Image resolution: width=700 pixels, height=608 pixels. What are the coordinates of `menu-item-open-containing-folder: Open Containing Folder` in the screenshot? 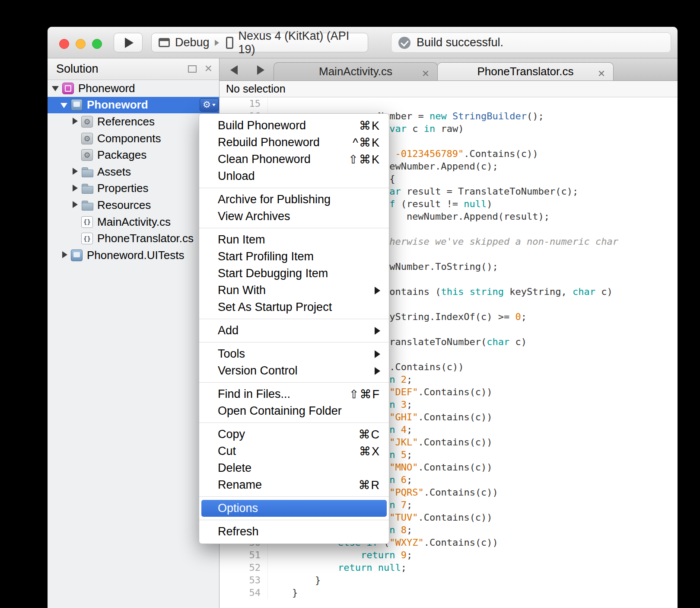 It's located at (294, 411).